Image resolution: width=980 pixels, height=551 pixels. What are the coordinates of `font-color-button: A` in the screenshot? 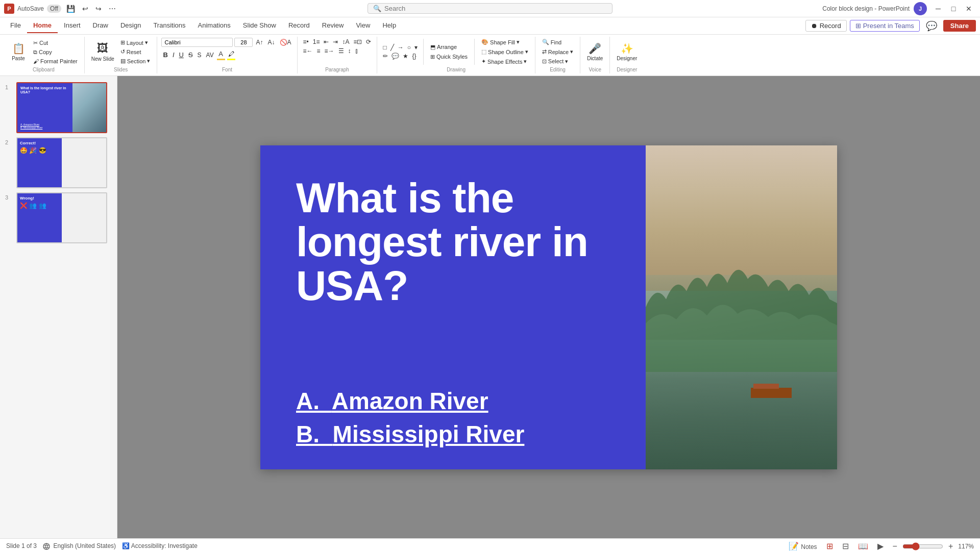 It's located at (220, 54).